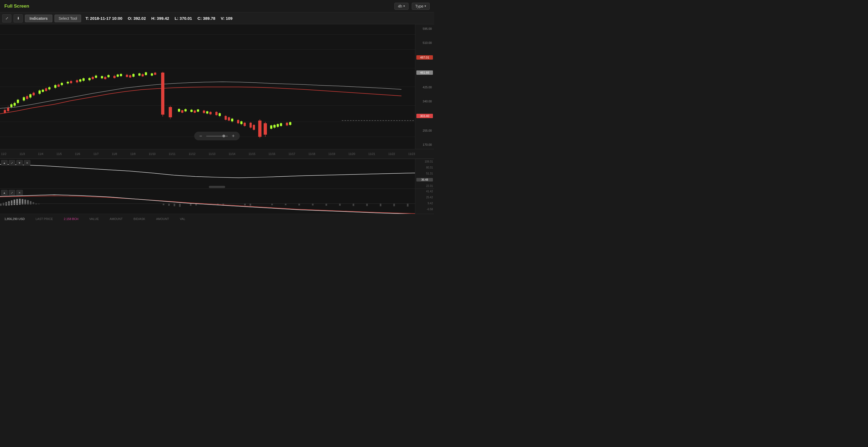 The height and width of the screenshot is (447, 868). I want to click on ind2-up-button: ▲, so click(4, 193).